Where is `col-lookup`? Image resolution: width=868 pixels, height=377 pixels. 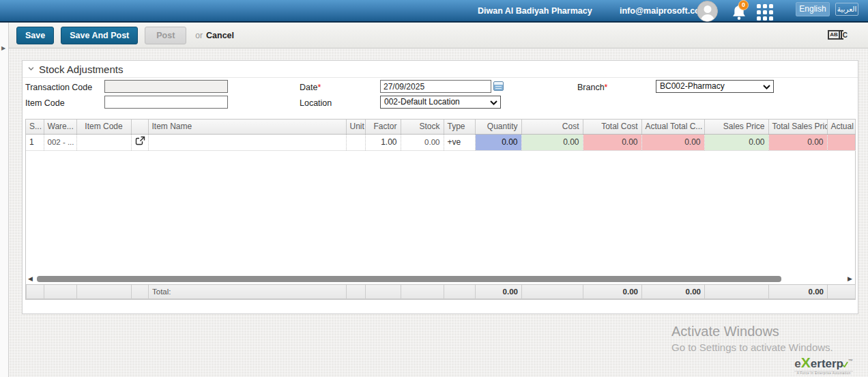 col-lookup is located at coordinates (139, 127).